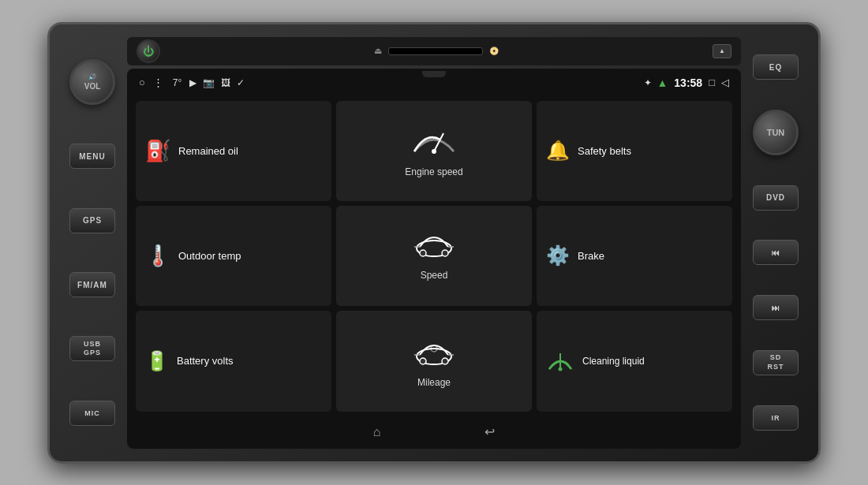  I want to click on bluetooth-icon: ✦, so click(648, 83).